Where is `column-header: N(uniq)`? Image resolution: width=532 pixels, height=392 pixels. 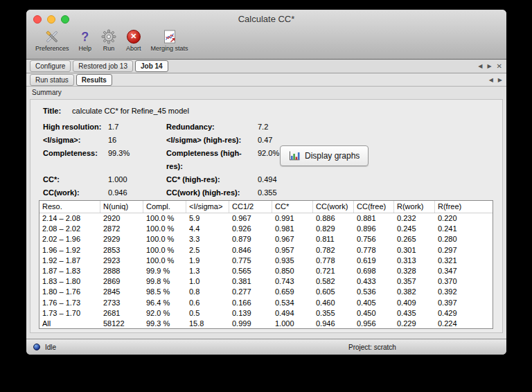
column-header: N(uniq) is located at coordinates (122, 206).